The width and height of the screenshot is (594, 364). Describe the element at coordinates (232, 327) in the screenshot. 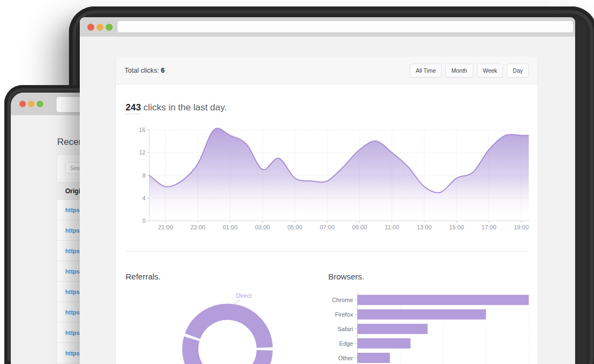

I see `referrals-donut-chart: Direct` at that location.